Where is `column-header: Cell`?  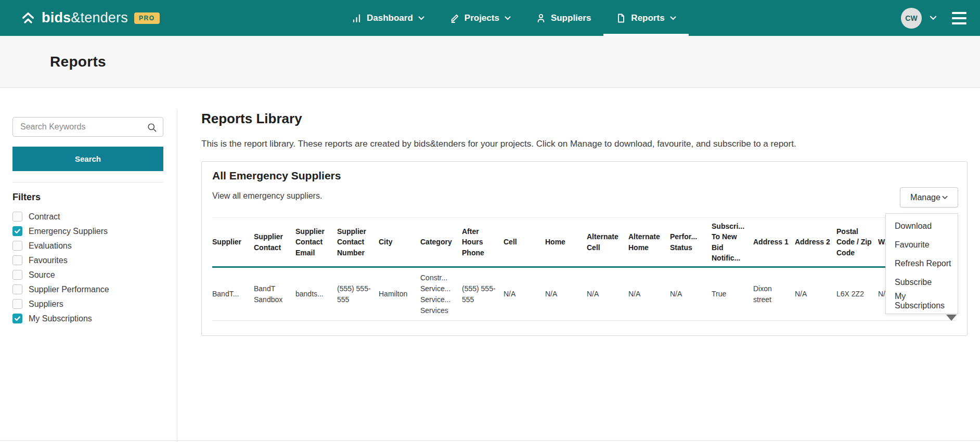
column-header: Cell is located at coordinates (524, 242).